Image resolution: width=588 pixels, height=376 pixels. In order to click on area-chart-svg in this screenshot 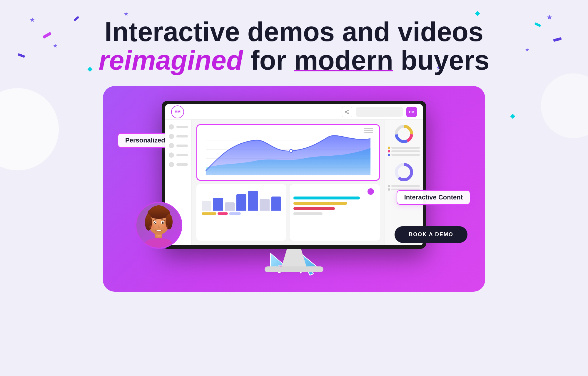, I will do `click(288, 152)`.